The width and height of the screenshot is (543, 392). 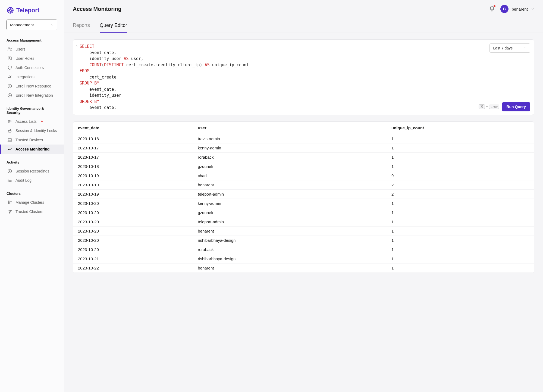 What do you see at coordinates (32, 121) in the screenshot?
I see `sidebar-item-access-lists: Access Lists` at bounding box center [32, 121].